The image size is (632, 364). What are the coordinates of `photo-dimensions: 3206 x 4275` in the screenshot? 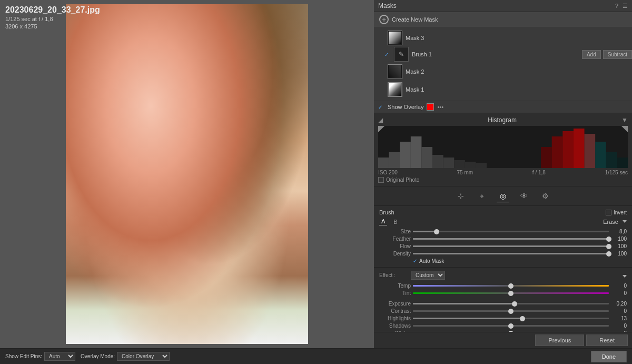 It's located at (53, 26).